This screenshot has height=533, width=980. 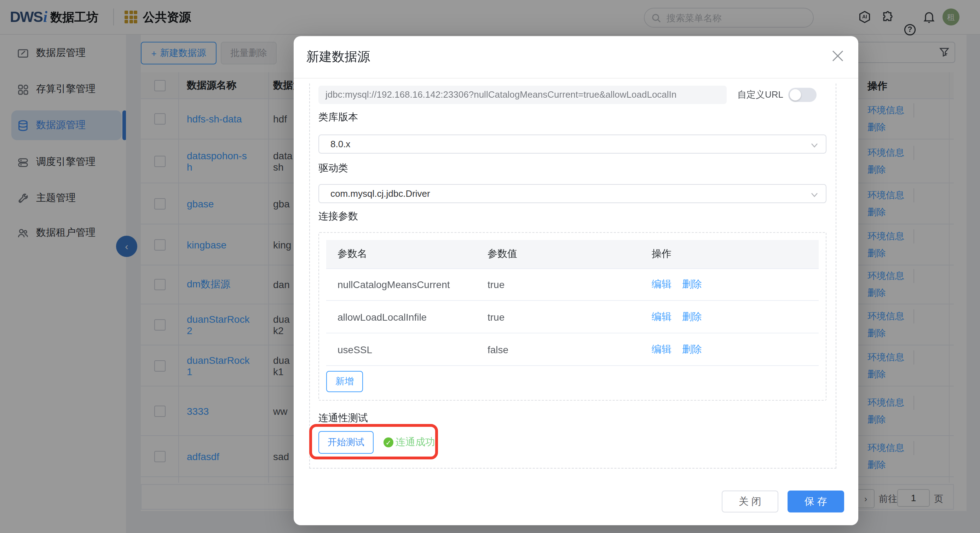 What do you see at coordinates (795, 95) in the screenshot?
I see `toggle-knob` at bounding box center [795, 95].